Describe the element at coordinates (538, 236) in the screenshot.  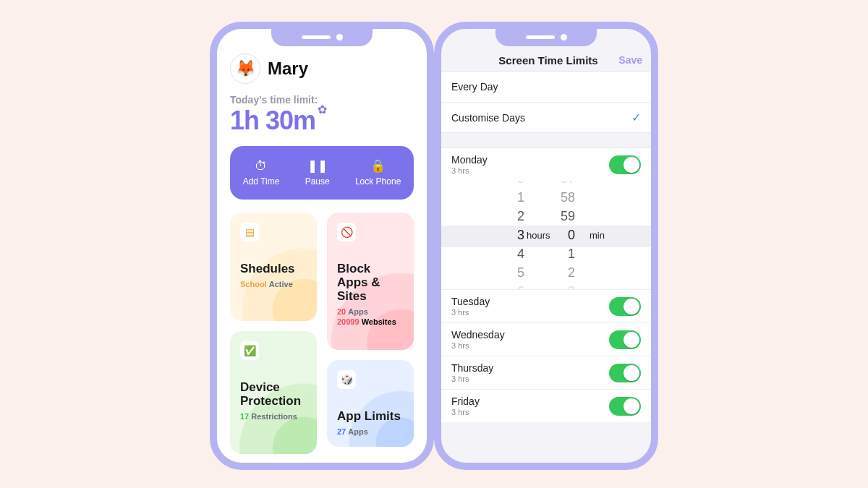
I see `hours-unit-label: hours` at that location.